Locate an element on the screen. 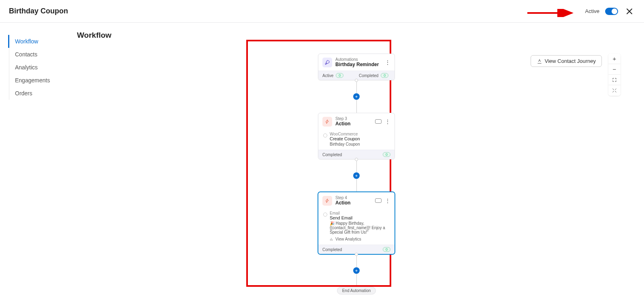  flow-step-trigger: Automations Birthday Reminder ⋮ Active 0… is located at coordinates (356, 67).